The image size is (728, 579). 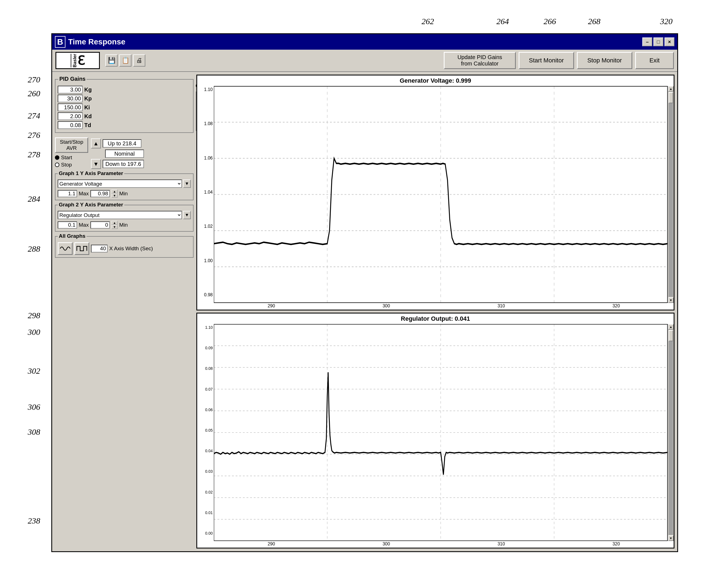 I want to click on graph2-scroll-down: ▼, so click(x=671, y=538).